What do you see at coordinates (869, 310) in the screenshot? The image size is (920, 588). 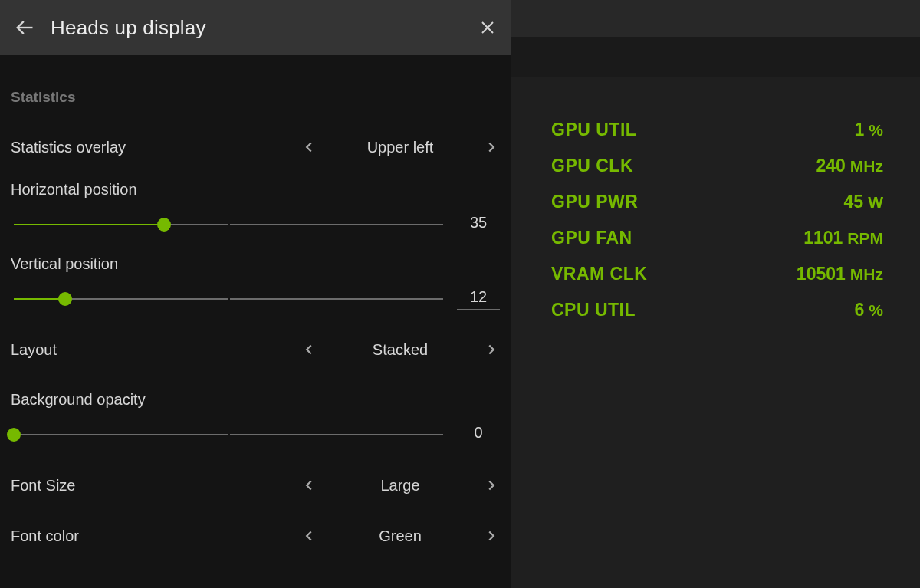 I see `stat-value-group: 6%` at bounding box center [869, 310].